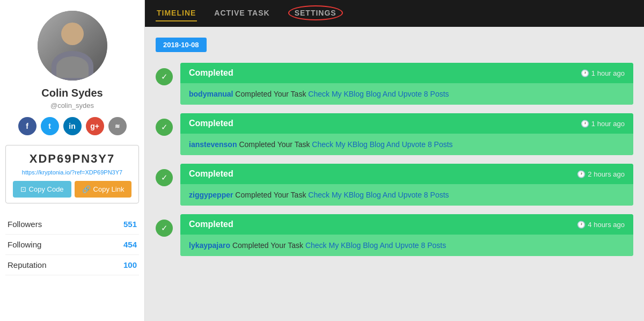 The width and height of the screenshot is (644, 321). What do you see at coordinates (407, 235) in the screenshot?
I see `timeline-card: Completed 🕐 4 hours ago lykaypajaro Comp…` at bounding box center [407, 235].